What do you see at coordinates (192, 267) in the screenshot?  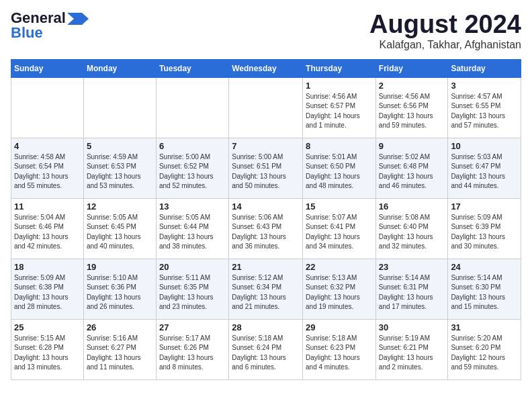 I see `day-number: 20` at bounding box center [192, 267].